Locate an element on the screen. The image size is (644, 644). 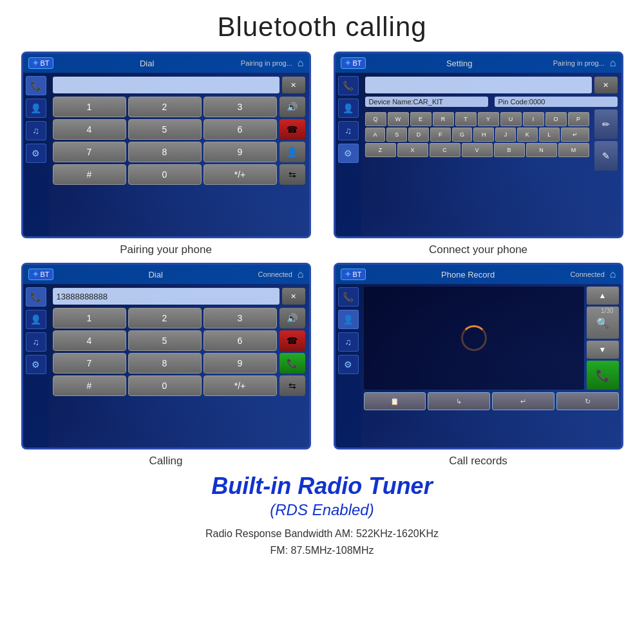
settings-icon-calling: ⚙ is located at coordinates (36, 365).